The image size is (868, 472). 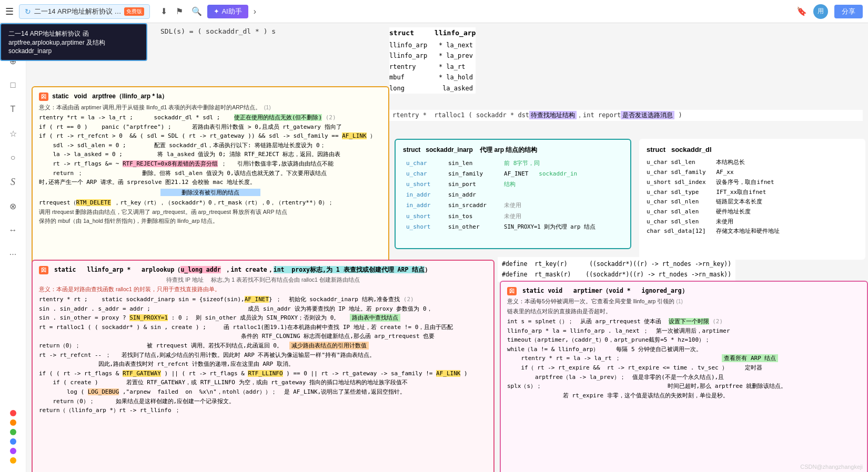 What do you see at coordinates (752, 197) in the screenshot?
I see `sdl-row1: u_char sdl_len 本结构总长 u_char sdl_family A…` at bounding box center [752, 197].